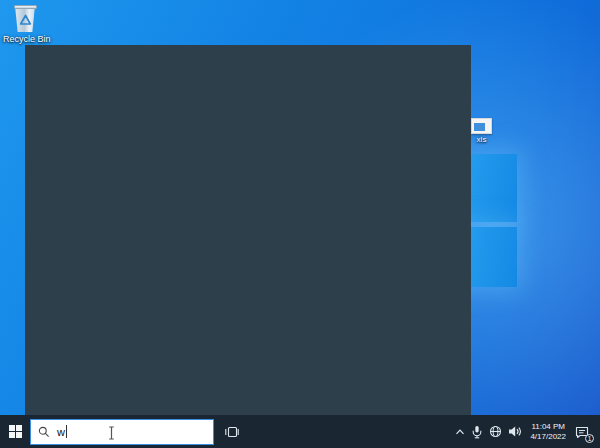 This screenshot has width=600, height=448. Describe the element at coordinates (61, 432) in the screenshot. I see `search-input-value: w` at that location.